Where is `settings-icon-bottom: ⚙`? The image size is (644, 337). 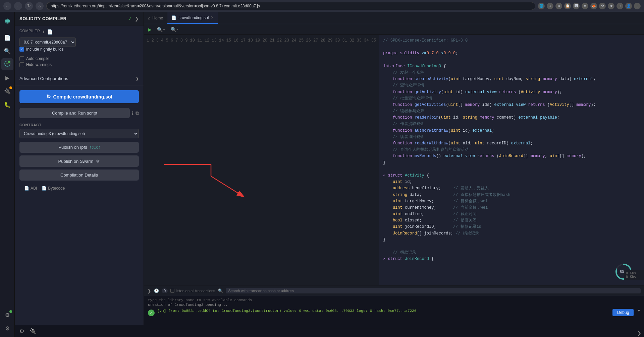
settings-icon-bottom: ⚙ is located at coordinates (22, 331).